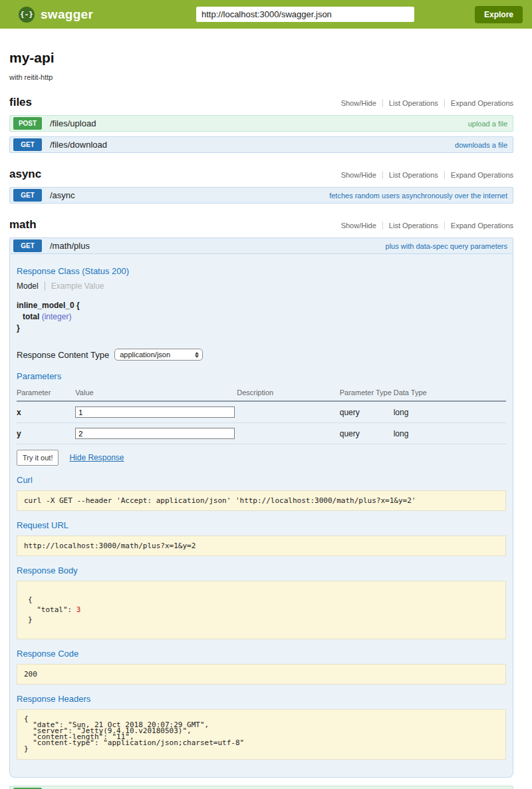  I want to click on response-class-heading: Response Class (Status 200), so click(261, 271).